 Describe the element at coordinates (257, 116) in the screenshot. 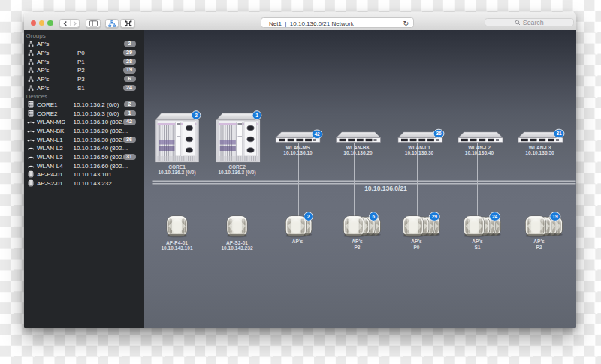

I see `svg-text: 1` at that location.